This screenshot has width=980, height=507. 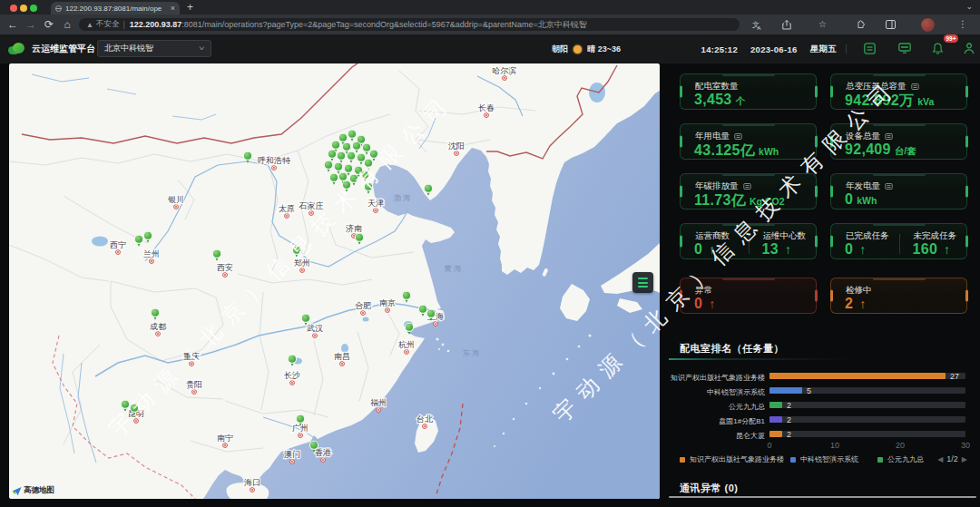 What do you see at coordinates (809, 391) in the screenshot?
I see `bar-value: 5` at bounding box center [809, 391].